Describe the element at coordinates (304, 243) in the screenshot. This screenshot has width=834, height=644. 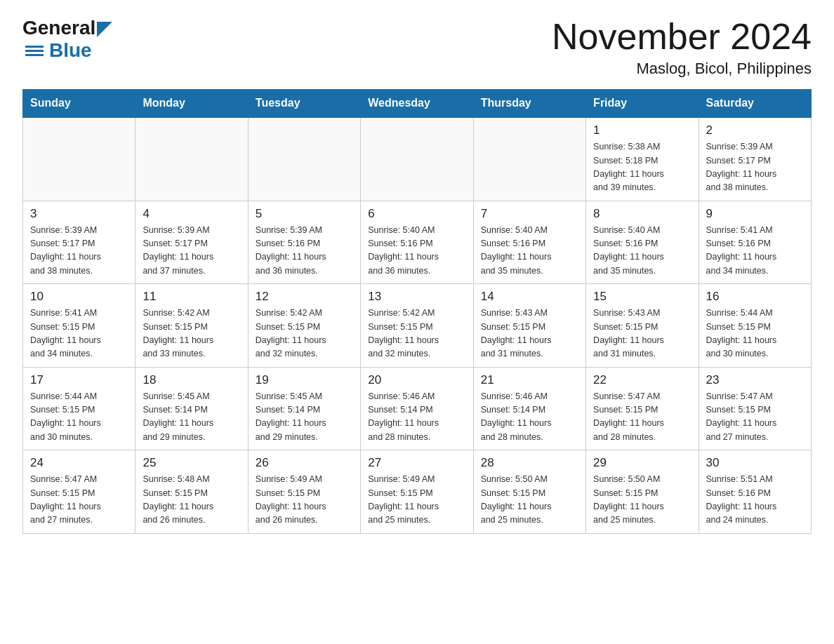
I see `calendar-cell: 5Sunrise: 5:39 AM Sunset: 5:16 PM Daylig…` at that location.